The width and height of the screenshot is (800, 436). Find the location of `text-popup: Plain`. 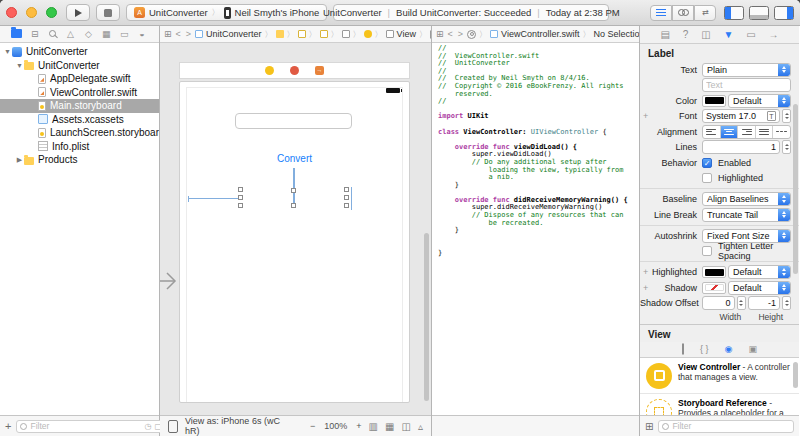

text-popup: Plain is located at coordinates (746, 70).